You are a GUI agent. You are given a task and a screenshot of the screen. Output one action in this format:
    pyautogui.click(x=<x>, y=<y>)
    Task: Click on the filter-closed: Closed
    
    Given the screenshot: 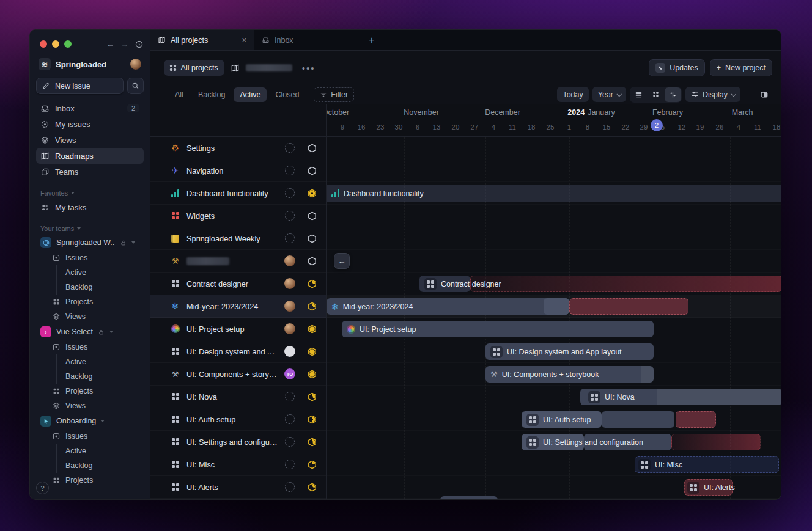 What is the action you would take?
    pyautogui.click(x=287, y=95)
    